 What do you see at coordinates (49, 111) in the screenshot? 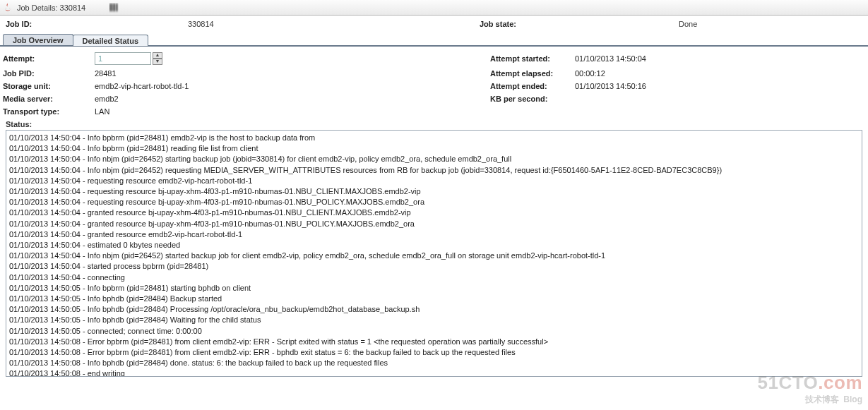
I see `transport-type-label: Transport type:` at bounding box center [49, 111].